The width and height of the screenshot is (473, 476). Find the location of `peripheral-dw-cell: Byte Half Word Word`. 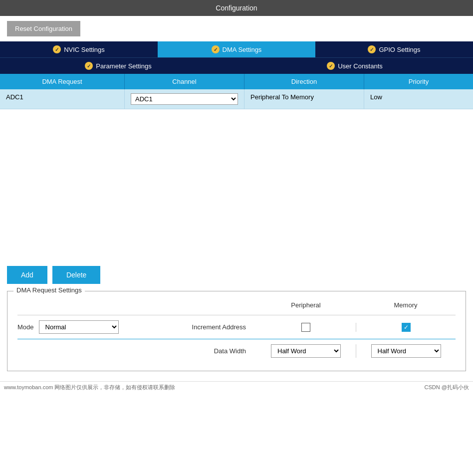

peripheral-dw-cell: Byte Half Word Word is located at coordinates (306, 351).